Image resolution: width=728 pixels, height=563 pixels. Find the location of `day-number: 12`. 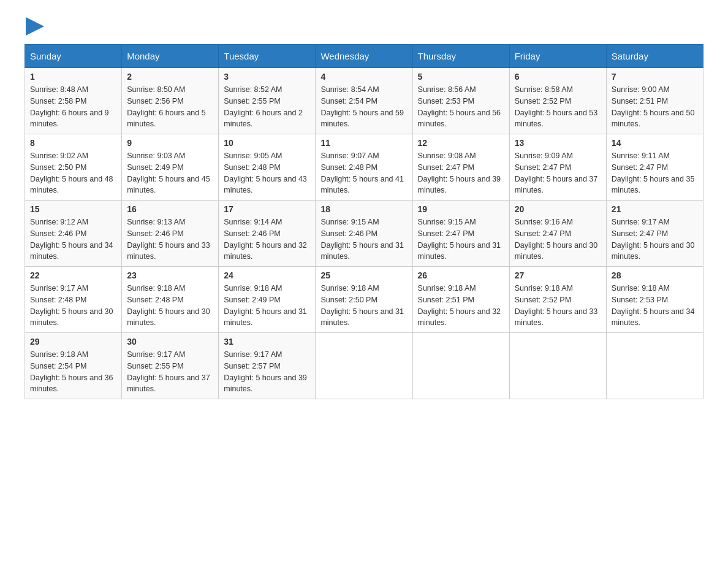

day-number: 12 is located at coordinates (461, 143).